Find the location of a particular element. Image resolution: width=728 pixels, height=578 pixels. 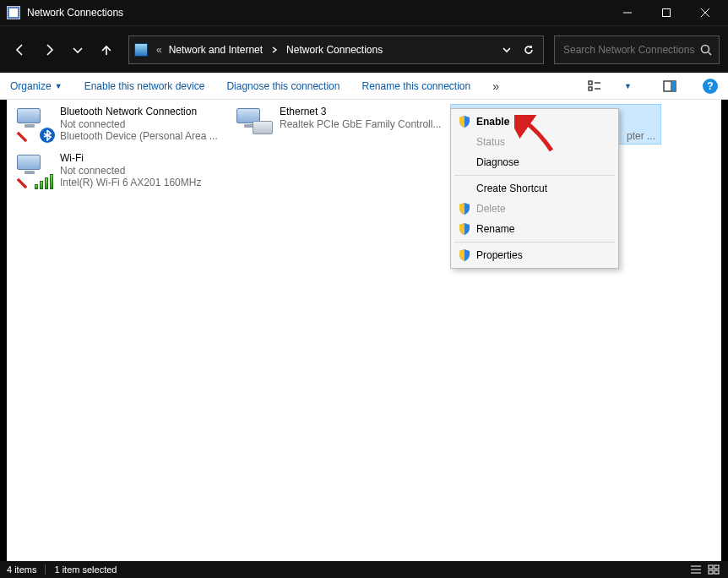

rename-connection-button: Rename this connection is located at coordinates (416, 86).